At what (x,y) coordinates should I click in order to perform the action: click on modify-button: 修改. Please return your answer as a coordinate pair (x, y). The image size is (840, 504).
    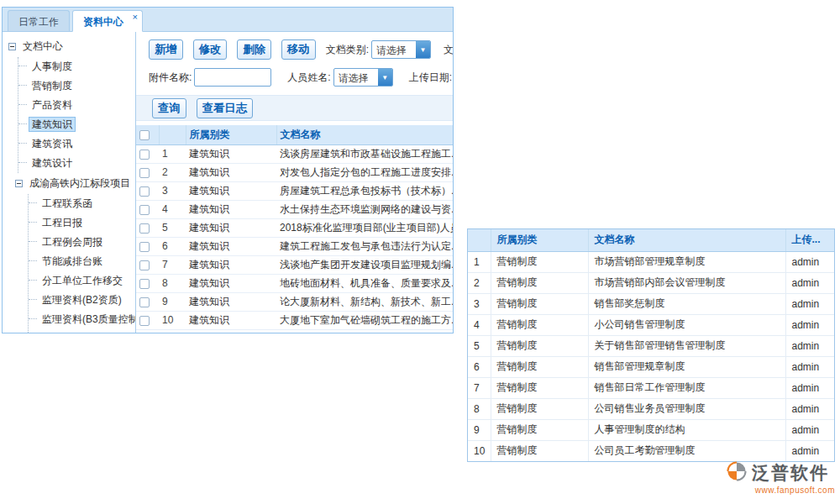
    Looking at the image, I should click on (210, 50).